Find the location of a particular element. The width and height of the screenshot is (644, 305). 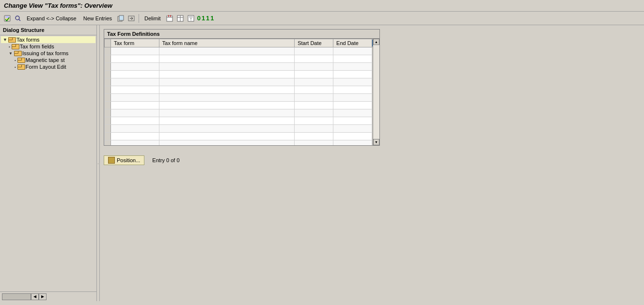

table-icon is located at coordinates (180, 18).